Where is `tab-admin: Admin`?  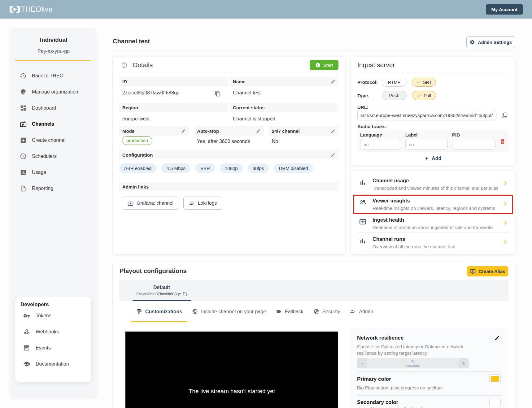 tab-admin: Admin is located at coordinates (361, 311).